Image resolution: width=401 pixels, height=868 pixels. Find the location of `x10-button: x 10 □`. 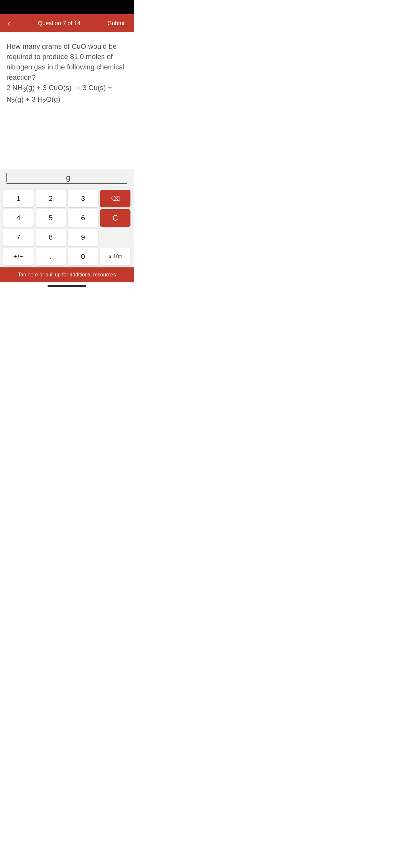

x10-button: x 10 □ is located at coordinates (115, 257).